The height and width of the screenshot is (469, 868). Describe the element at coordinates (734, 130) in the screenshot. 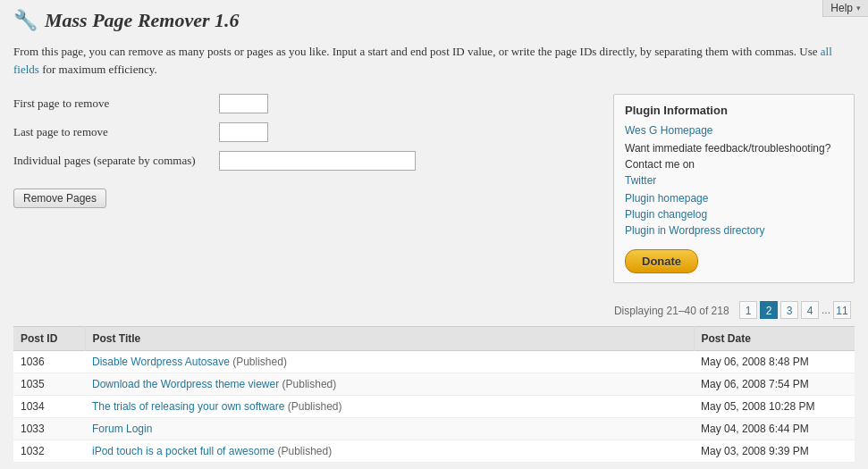

I see `wes-homepage-link: Wes G Homepage` at that location.